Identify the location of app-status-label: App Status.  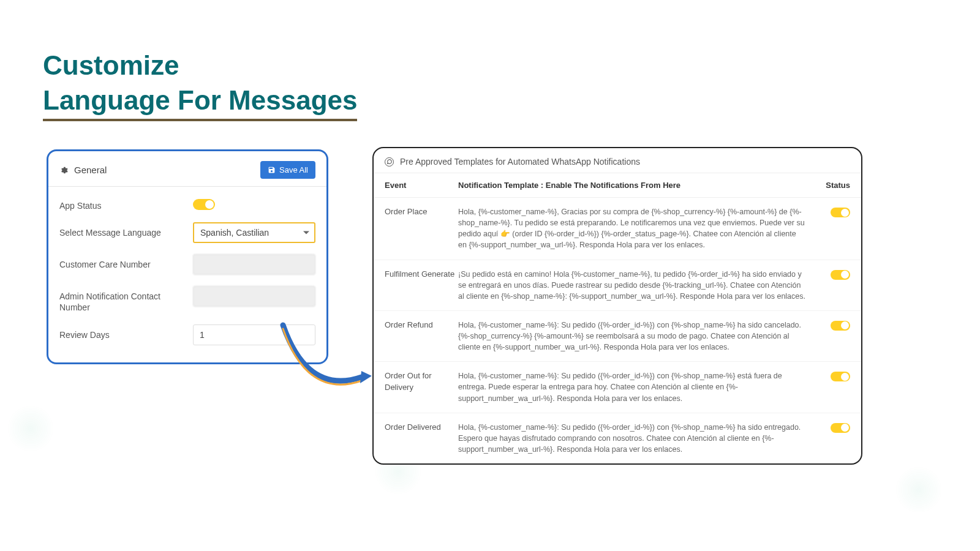
(121, 203).